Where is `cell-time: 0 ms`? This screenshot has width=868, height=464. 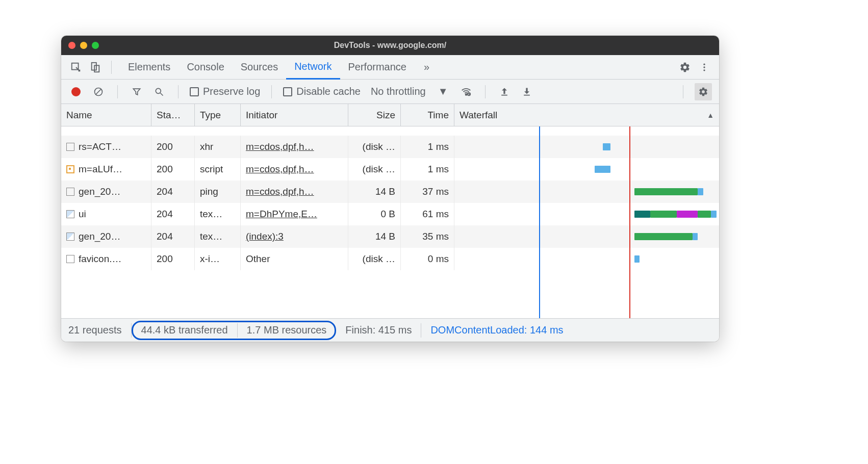 cell-time: 0 ms is located at coordinates (427, 259).